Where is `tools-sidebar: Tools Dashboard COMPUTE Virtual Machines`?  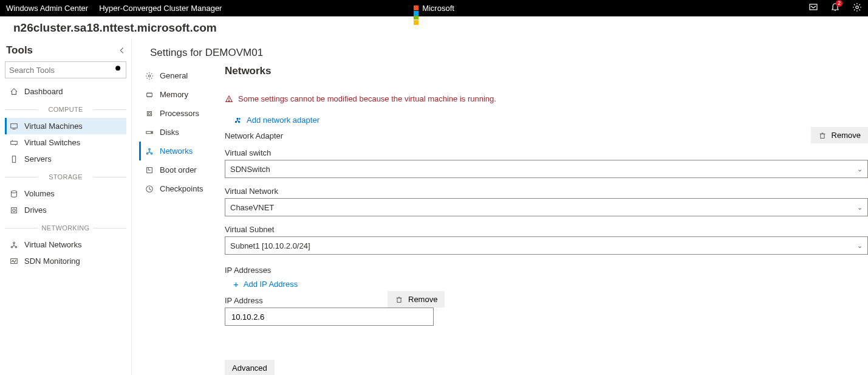
tools-sidebar: Tools Dashboard COMPUTE Virtual Machines is located at coordinates (66, 207).